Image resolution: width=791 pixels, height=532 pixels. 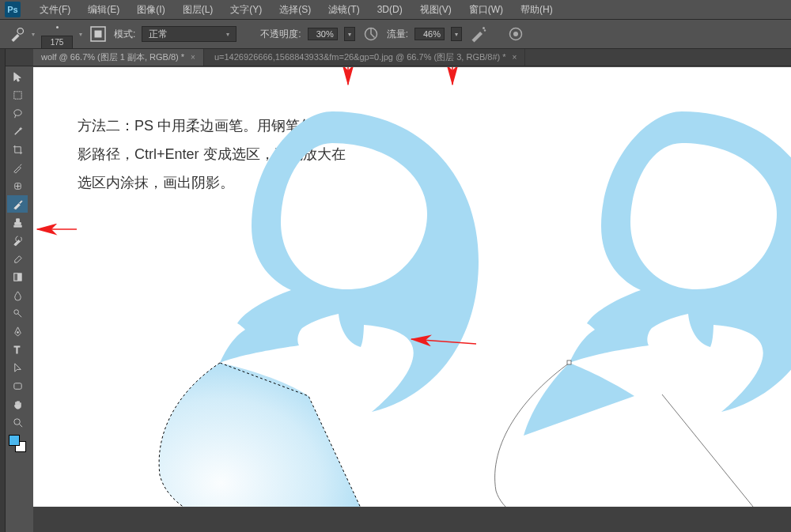 What do you see at coordinates (57, 27) in the screenshot?
I see `brush-preset-icon` at bounding box center [57, 27].